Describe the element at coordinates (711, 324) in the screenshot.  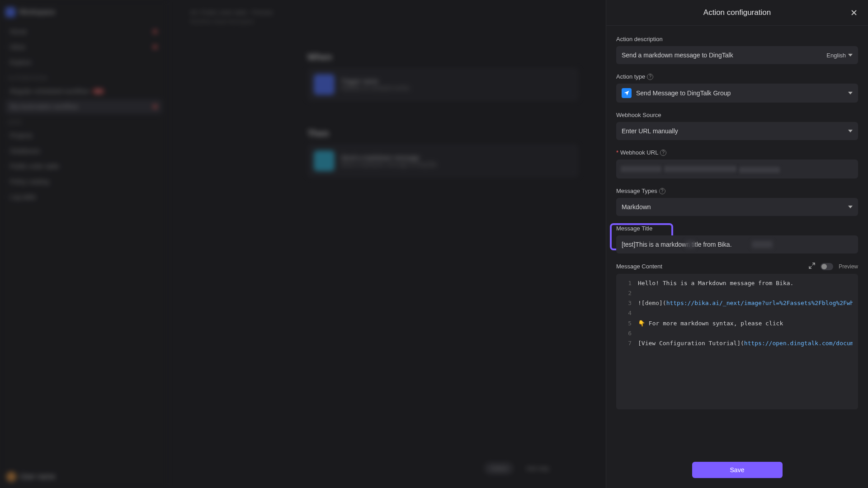
I see `line-content: 👇 For more markdown syntax, please click` at that location.